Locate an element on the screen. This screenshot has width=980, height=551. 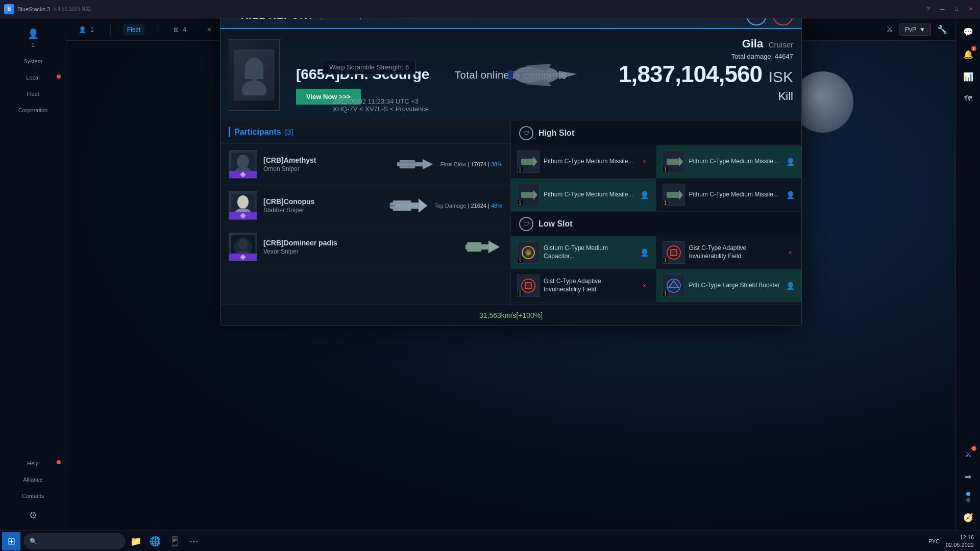
high-slot-item-3: 1 Pithum C-Type Medium Missile... 👤 is located at coordinates (584, 195).